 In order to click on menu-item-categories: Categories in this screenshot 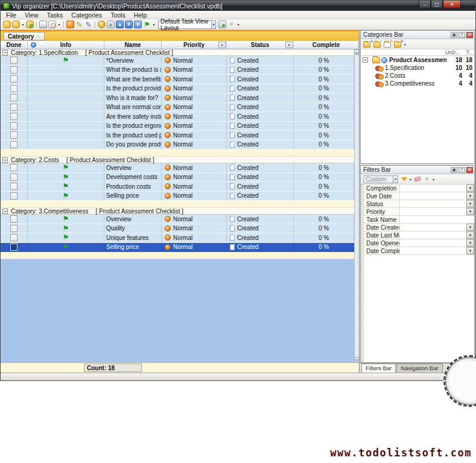, I will do `click(87, 15)`.